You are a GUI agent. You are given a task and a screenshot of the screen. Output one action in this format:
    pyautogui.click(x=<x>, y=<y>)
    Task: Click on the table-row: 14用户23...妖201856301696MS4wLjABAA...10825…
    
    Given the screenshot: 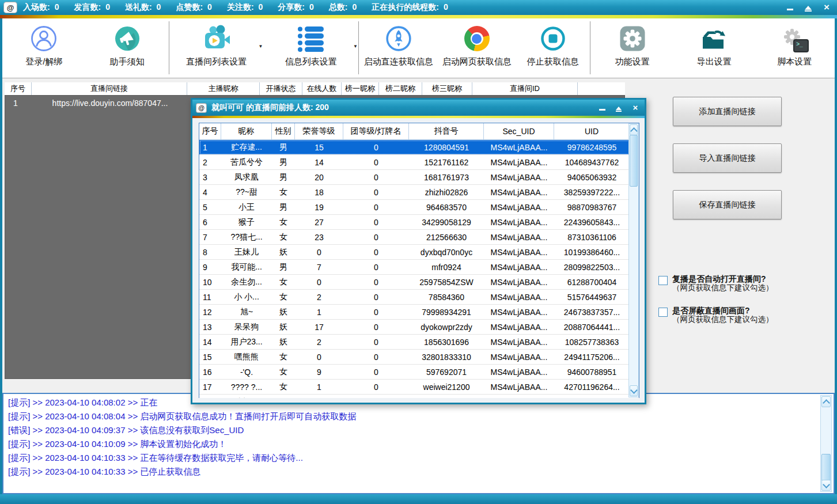 What is the action you would take?
    pyautogui.click(x=419, y=342)
    